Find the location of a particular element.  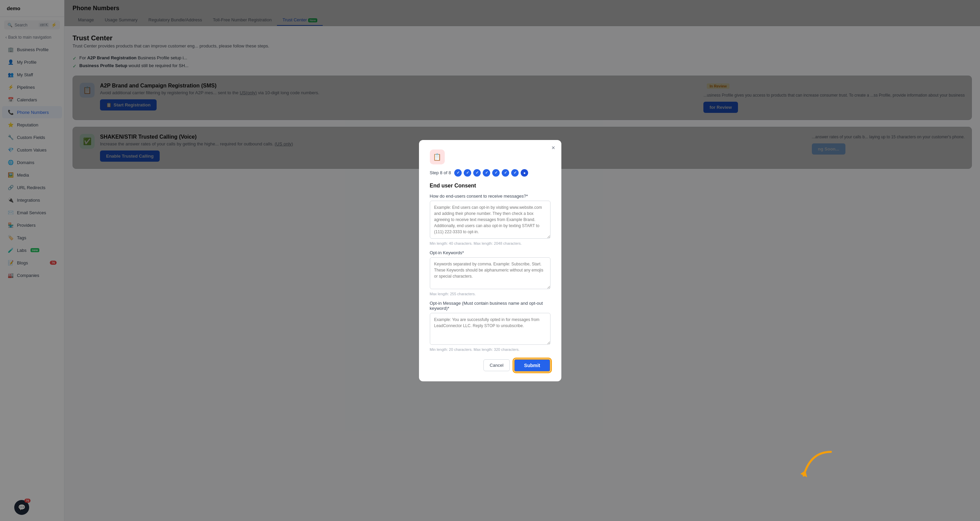

modal-close-button: × is located at coordinates (554, 148).